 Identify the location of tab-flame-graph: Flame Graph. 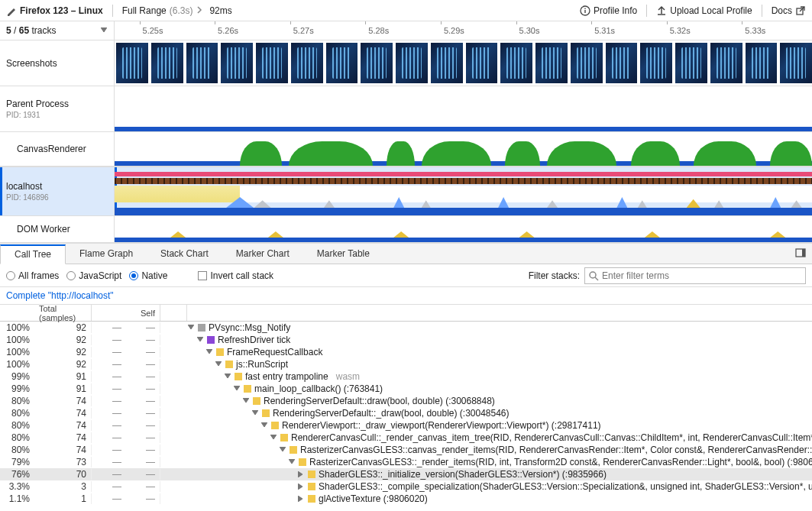
(106, 254).